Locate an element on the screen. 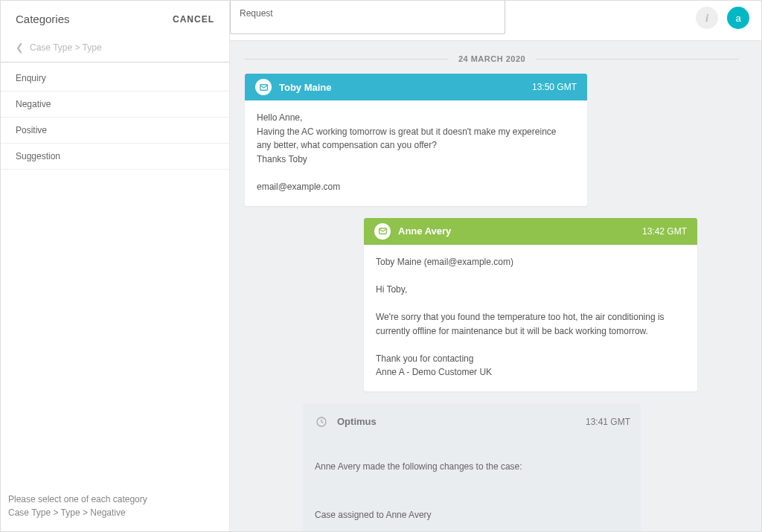  breadcrumb: ❮ Case Type > Type is located at coordinates (115, 49).